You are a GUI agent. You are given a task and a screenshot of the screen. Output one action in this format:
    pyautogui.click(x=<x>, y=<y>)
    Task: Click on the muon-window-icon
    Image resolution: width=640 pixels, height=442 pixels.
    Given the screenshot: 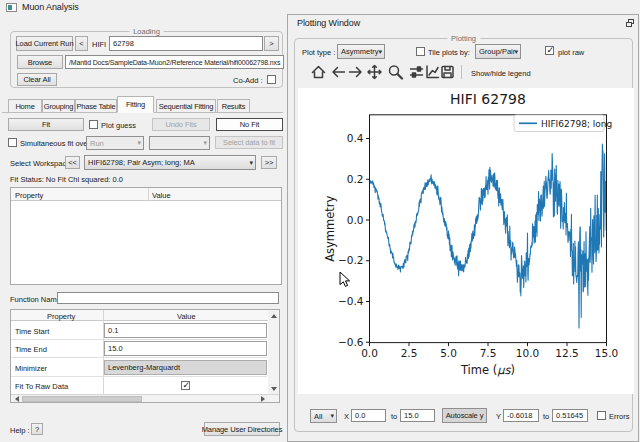 What is the action you would take?
    pyautogui.click(x=12, y=8)
    